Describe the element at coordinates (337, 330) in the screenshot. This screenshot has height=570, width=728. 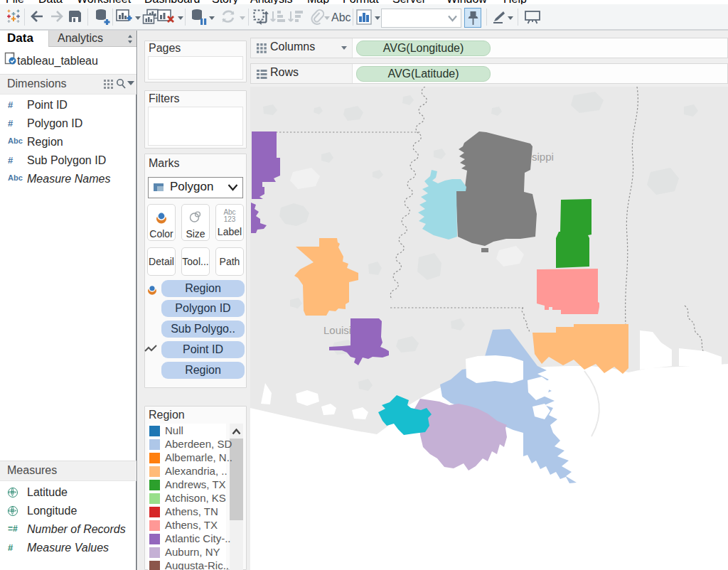
I see `svg-text: Louisi` at that location.